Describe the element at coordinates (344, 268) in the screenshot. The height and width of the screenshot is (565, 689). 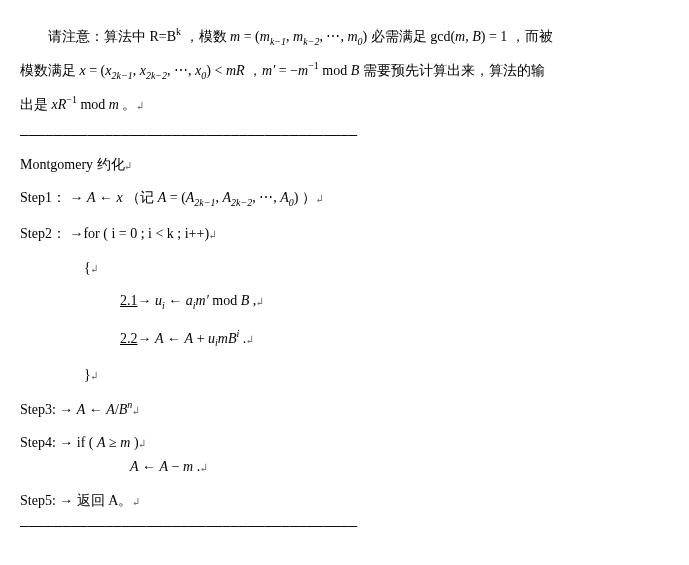
I see `step-2-open-brace: {↲` at that location.